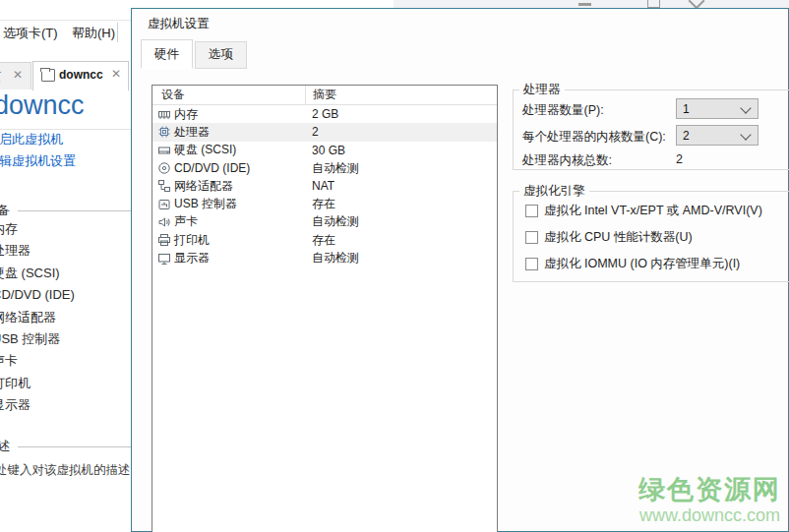  What do you see at coordinates (401, 186) in the screenshot?
I see `device-summary: NAT` at bounding box center [401, 186].